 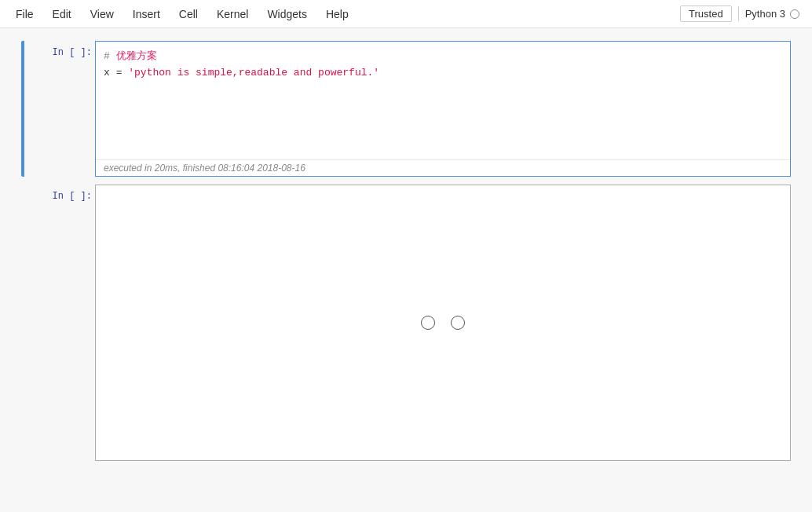 I want to click on cell-1-prompt: In [ ]:, so click(x=60, y=108).